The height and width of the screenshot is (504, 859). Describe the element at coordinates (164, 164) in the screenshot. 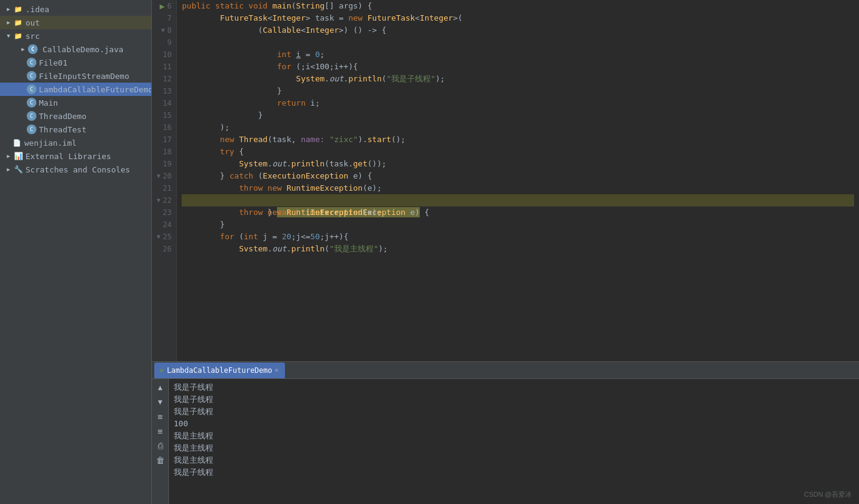

I see `line-number-19: 19` at that location.